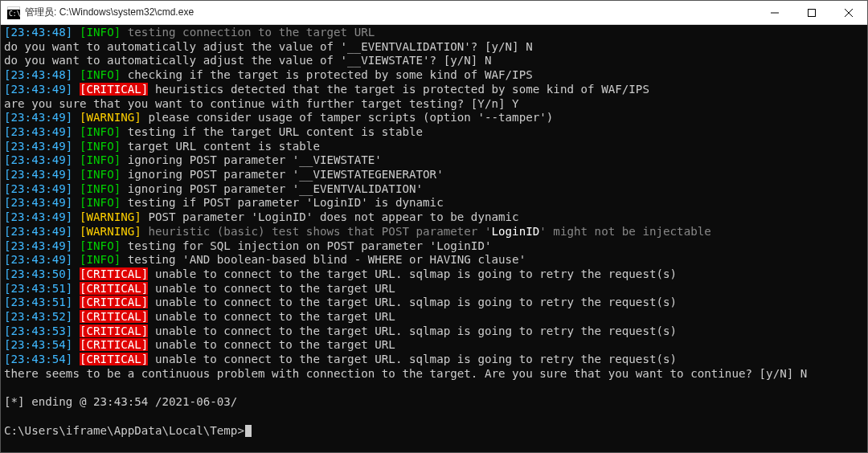 The image size is (868, 453). I want to click on svg-text: C:\, so click(14, 14).